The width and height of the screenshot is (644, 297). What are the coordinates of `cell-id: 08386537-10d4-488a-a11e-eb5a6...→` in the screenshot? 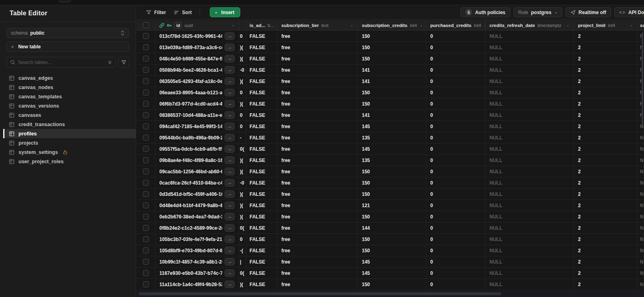 It's located at (197, 115).